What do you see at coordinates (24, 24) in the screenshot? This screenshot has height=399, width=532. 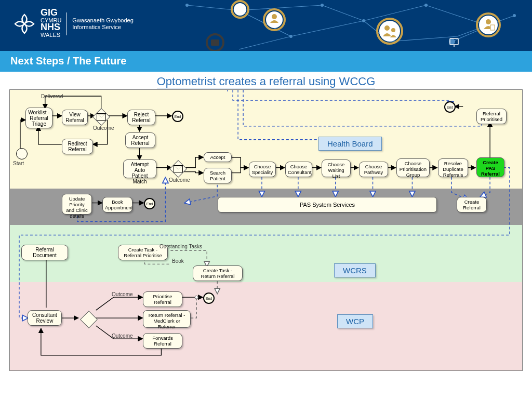 I see `logo-mark-icon` at bounding box center [24, 24].